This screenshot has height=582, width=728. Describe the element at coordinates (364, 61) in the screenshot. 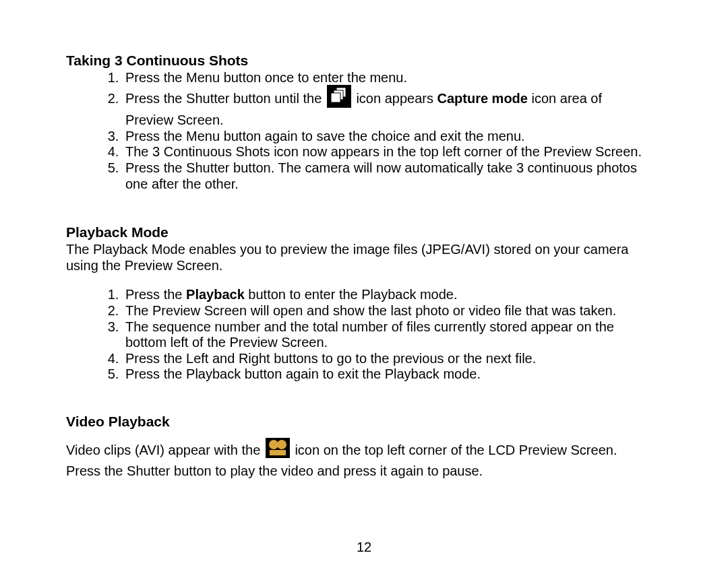

I see `heading-continuous-shots: Taking 3 Continuous Shots` at that location.